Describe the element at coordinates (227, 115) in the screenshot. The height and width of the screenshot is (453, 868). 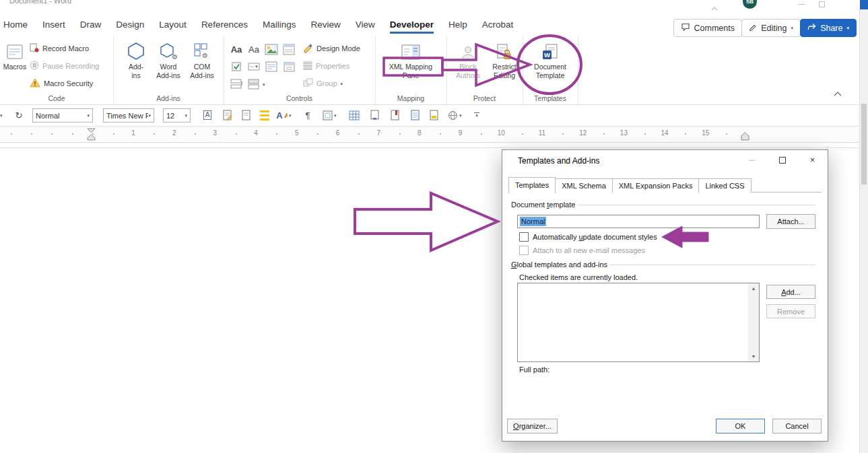
I see `edit-page-icon` at that location.